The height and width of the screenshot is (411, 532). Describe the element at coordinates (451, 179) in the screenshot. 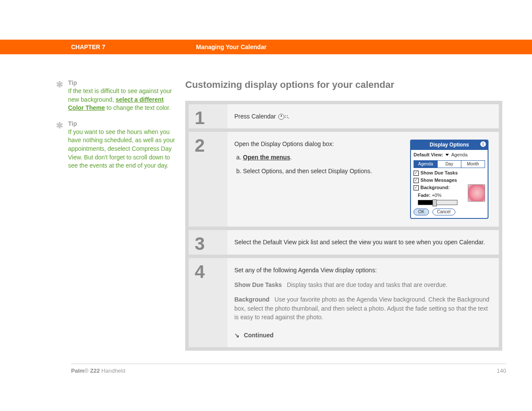

I see `step-figure: Display Options i Default View: Agenda` at that location.